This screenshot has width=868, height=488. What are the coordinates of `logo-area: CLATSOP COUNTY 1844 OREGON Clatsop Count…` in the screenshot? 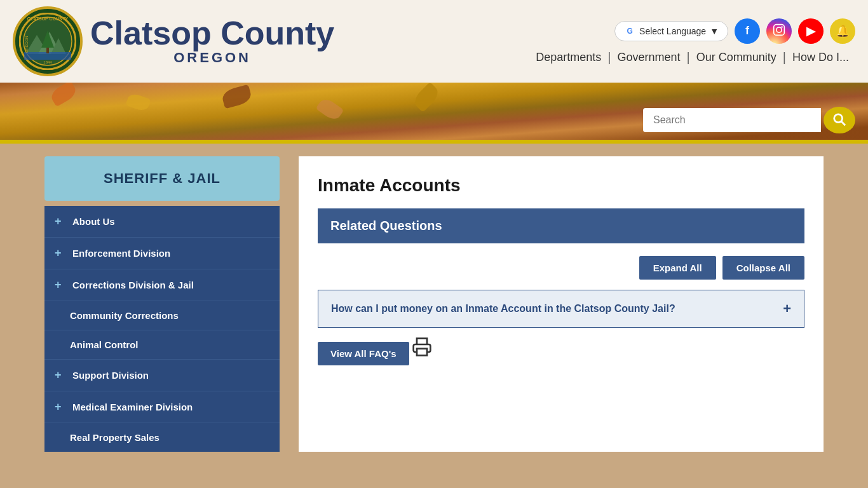 It's located at (173, 41).